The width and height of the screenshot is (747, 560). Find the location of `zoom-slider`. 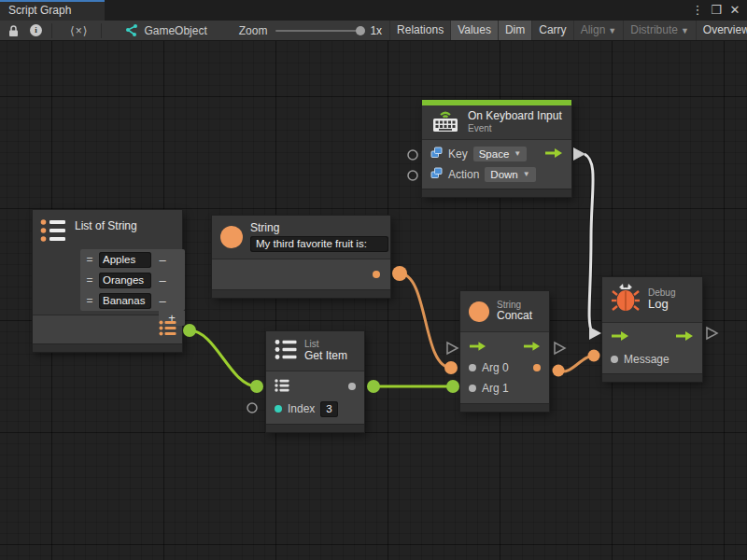

zoom-slider is located at coordinates (318, 31).